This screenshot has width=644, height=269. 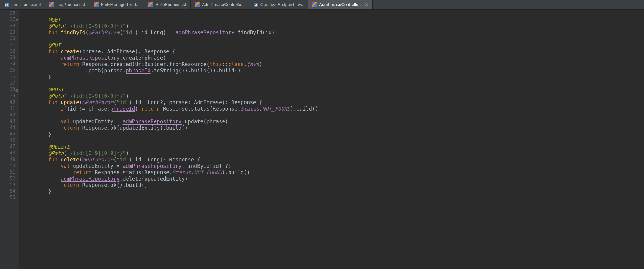 I want to click on line-number: 53, so click(x=8, y=185).